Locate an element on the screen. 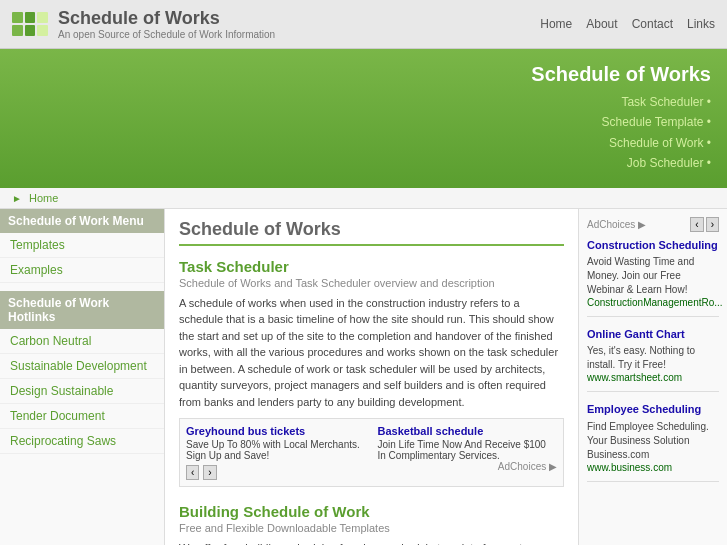  sidebar-item-design-sustainable: Design Sustainable is located at coordinates (82, 392).